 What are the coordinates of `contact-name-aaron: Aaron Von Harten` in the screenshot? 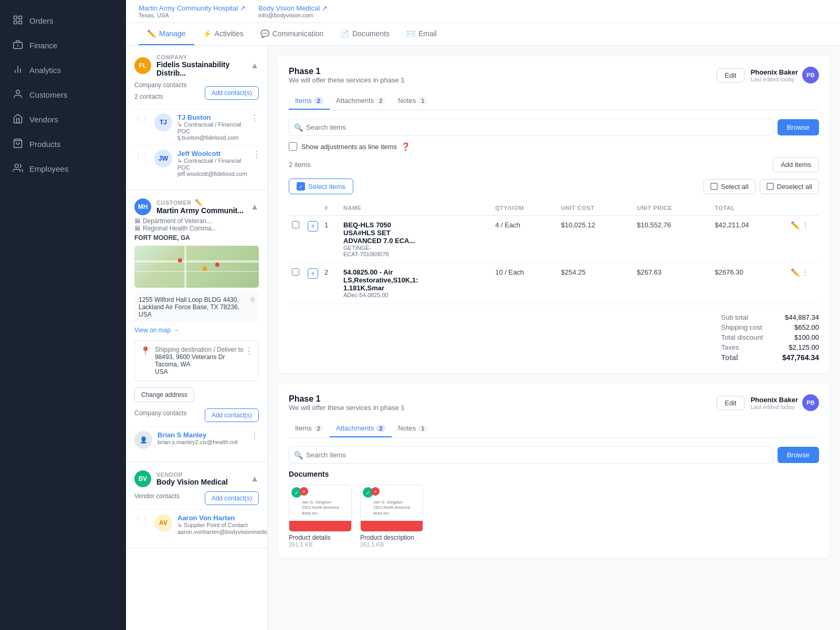 It's located at (223, 518).